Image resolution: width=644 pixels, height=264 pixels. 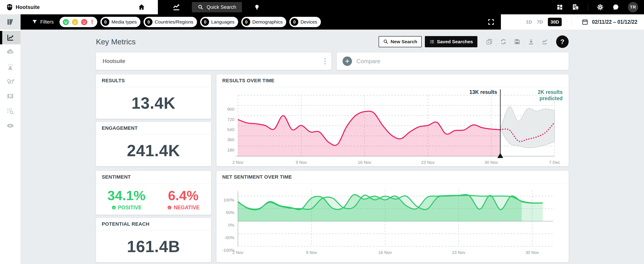 I want to click on hootsuite-logo: Hootsuite, so click(x=23, y=7).